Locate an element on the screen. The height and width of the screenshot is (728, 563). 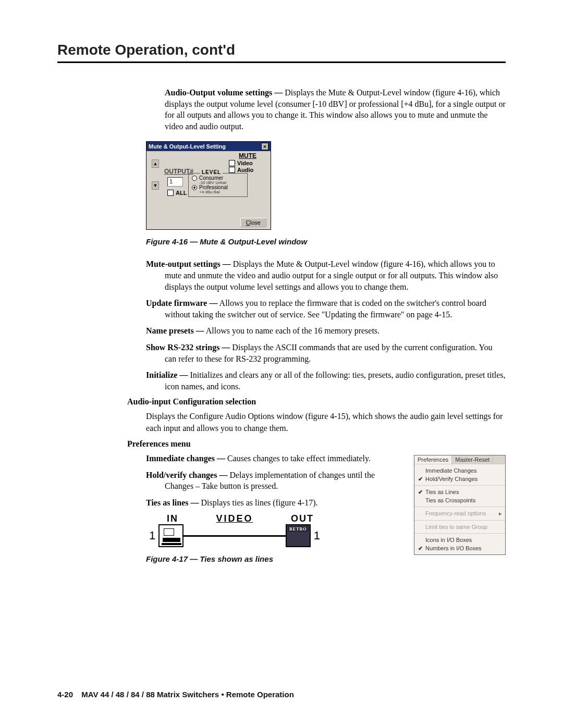
mute-output-dialog: Mute & Output-Level Setting × ▲ ▼ OUTPUT… is located at coordinates (209, 186).